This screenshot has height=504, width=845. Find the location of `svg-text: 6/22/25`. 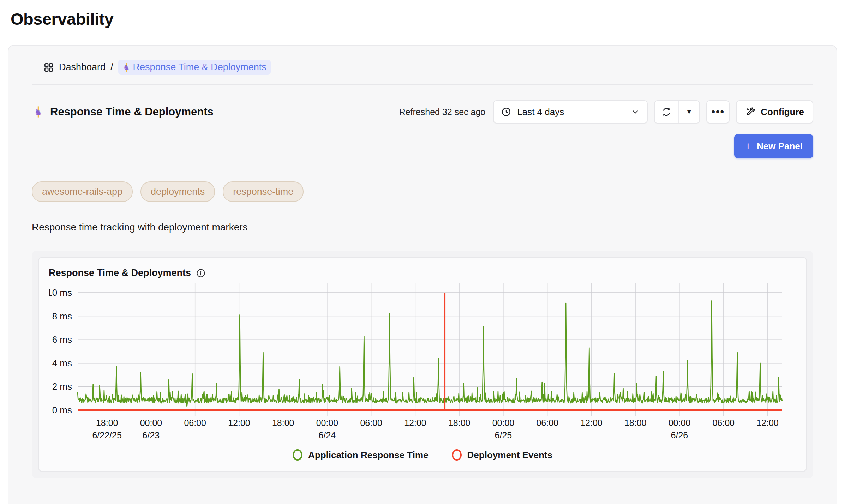

svg-text: 6/22/25 is located at coordinates (107, 435).